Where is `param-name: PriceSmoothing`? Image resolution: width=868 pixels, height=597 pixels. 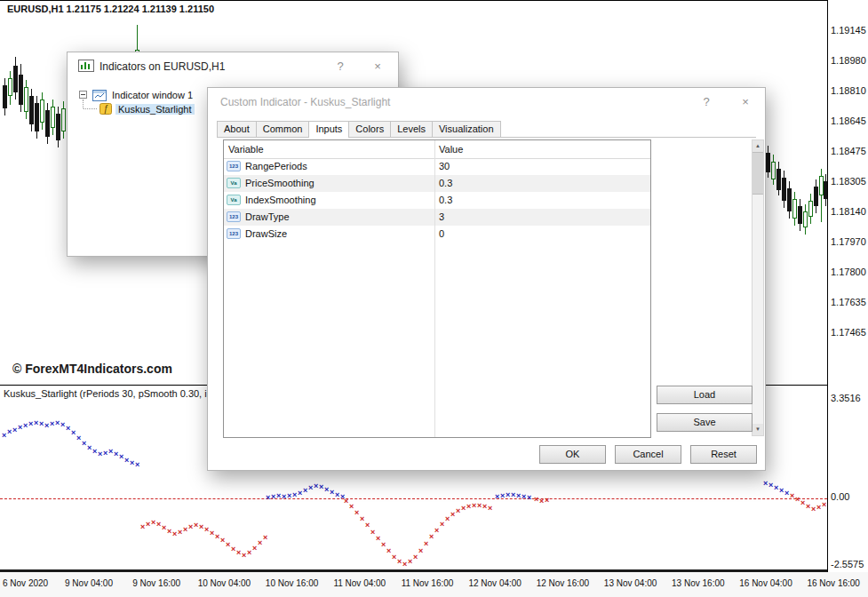
param-name: PriceSmoothing is located at coordinates (280, 183).